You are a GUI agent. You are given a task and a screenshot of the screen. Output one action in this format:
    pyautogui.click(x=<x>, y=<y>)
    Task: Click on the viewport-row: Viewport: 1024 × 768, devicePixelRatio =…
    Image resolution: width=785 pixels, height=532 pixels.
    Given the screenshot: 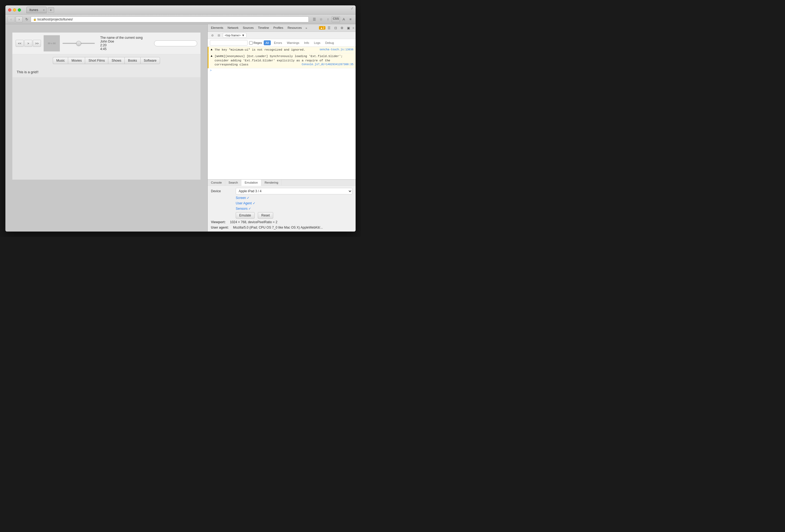 What is the action you would take?
    pyautogui.click(x=282, y=222)
    